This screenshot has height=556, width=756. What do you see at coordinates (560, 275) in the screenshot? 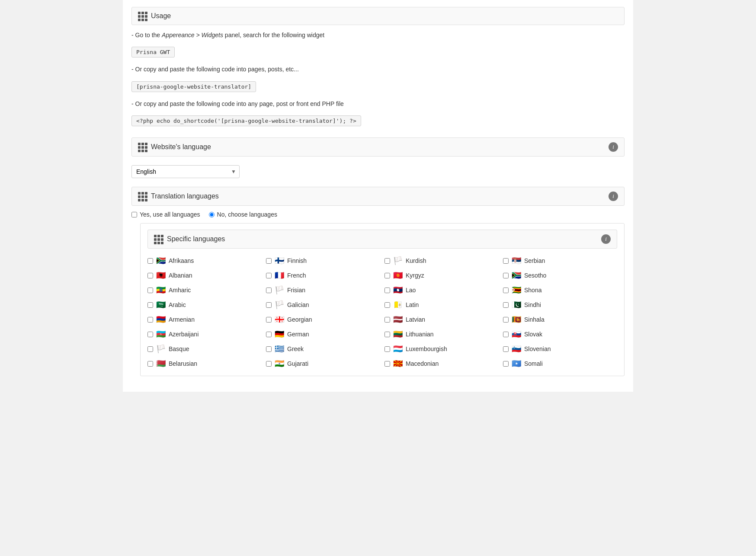
I see `lang-item: 🇿🇦Sesotho` at bounding box center [560, 275].